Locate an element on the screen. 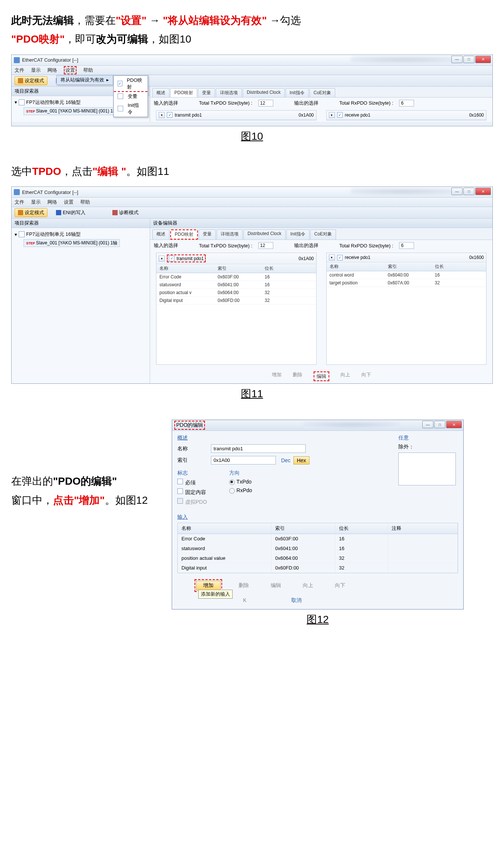 This screenshot has width=504, height=855. table-row: position actual value0x6064:0032 is located at coordinates (318, 558).